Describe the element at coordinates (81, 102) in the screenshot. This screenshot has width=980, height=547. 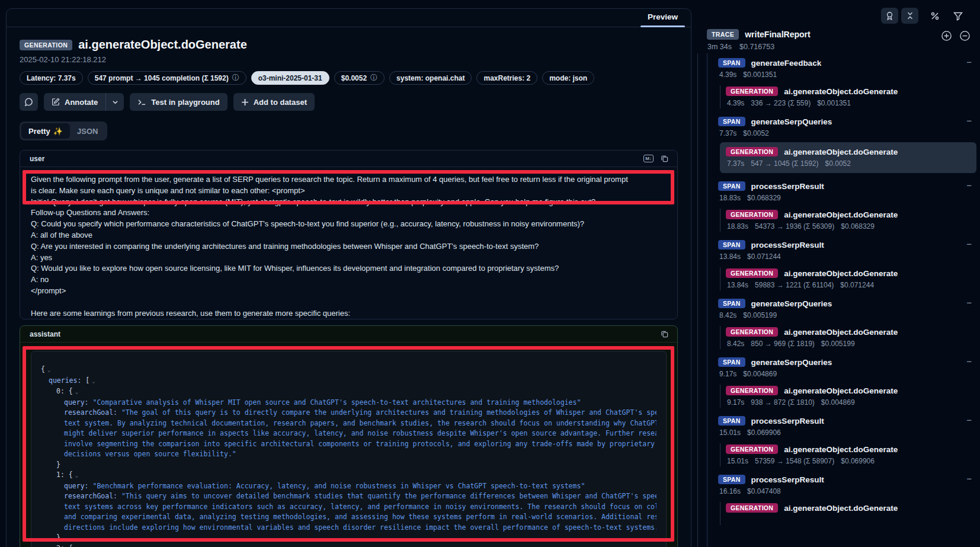
I see `annotate-label: Annotate` at that location.